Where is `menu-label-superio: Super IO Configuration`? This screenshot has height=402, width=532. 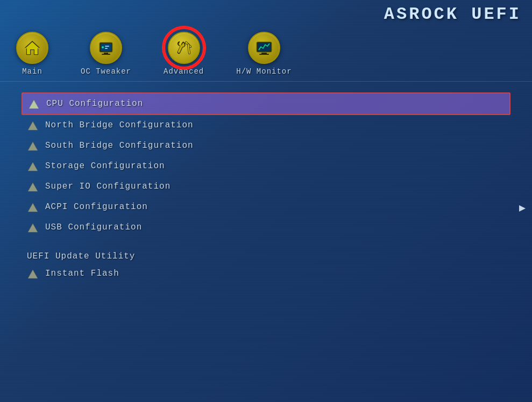
menu-label-superio: Super IO Configuration is located at coordinates (108, 186).